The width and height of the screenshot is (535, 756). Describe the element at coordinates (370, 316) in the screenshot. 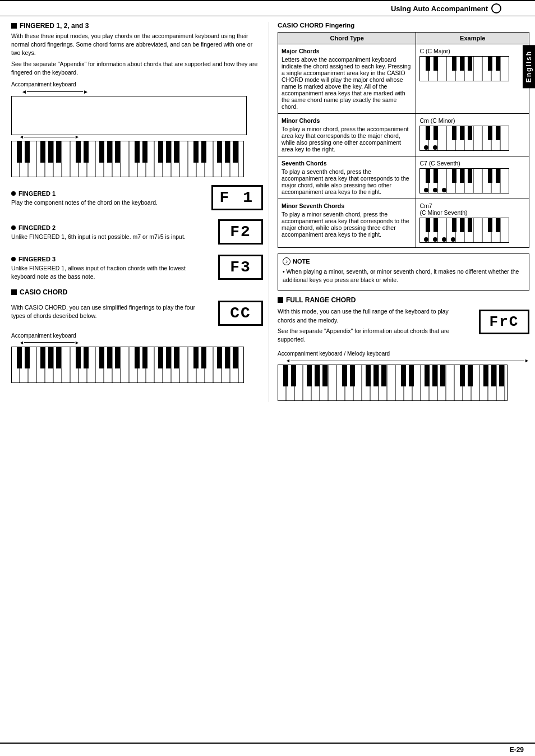

I see `full-range-desc1: With this mode, you can use the full ran…` at that location.